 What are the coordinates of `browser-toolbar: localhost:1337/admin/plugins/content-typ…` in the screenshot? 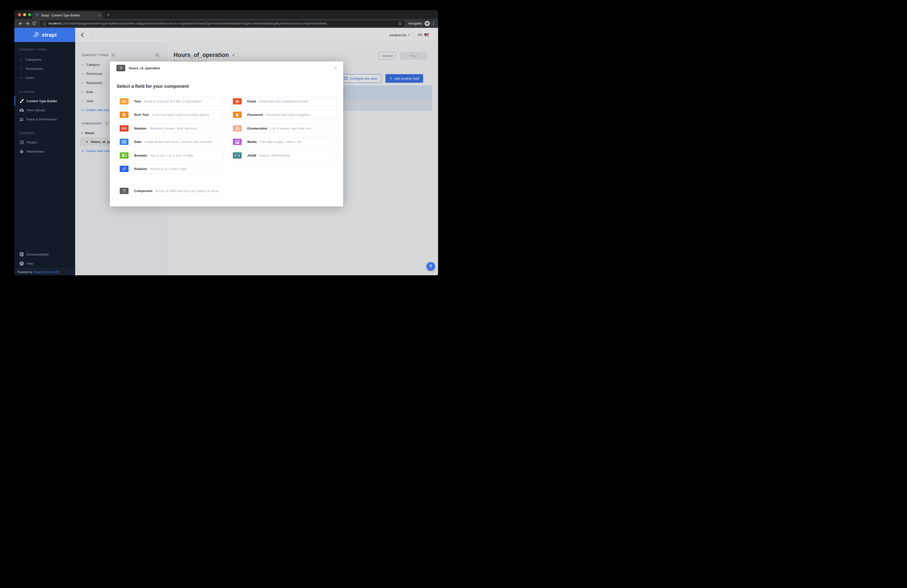 It's located at (226, 24).